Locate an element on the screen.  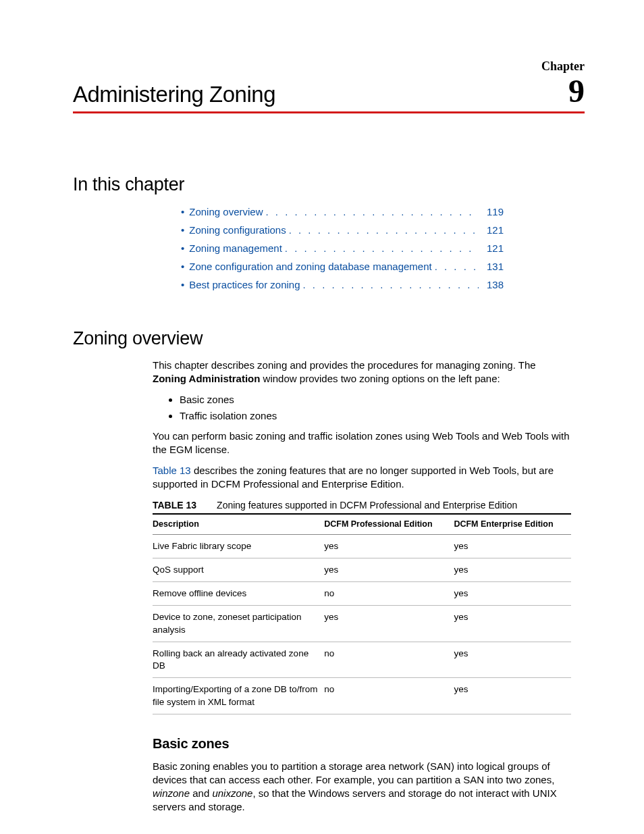
table-caption: TABLE 13Zoning features supported in DCF… is located at coordinates (362, 505).